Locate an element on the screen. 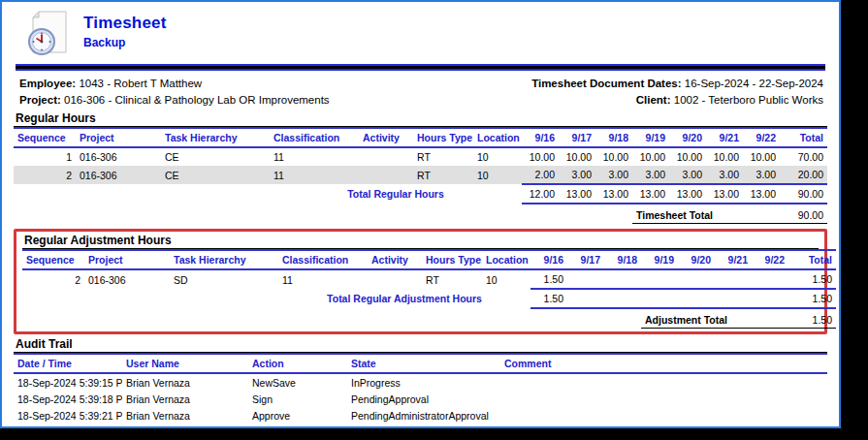 Image resolution: width=868 pixels, height=440 pixels. column-header: Classification is located at coordinates (314, 138).